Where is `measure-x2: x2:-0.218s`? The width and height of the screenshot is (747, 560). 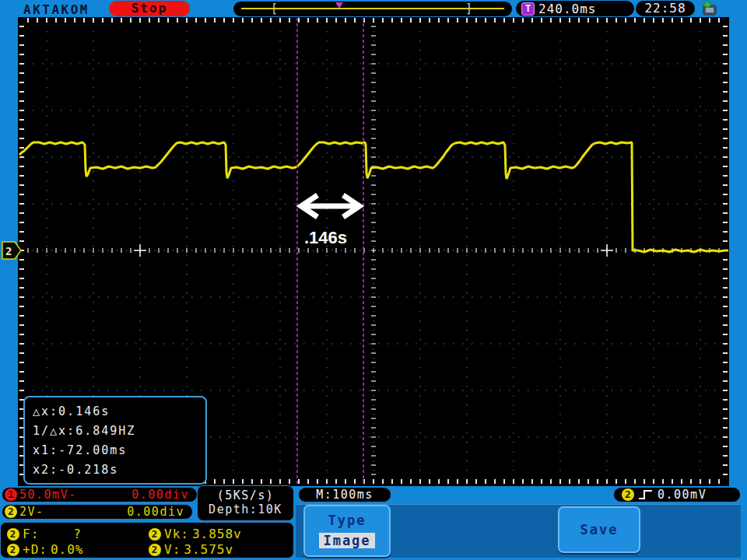 measure-x2: x2:-0.218s is located at coordinates (119, 470).